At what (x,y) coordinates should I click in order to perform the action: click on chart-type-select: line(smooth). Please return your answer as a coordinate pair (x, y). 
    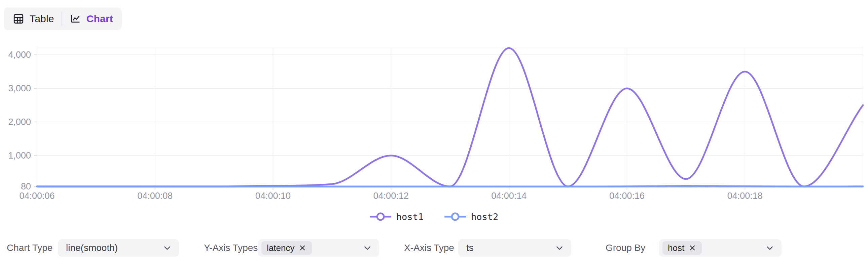
    Looking at the image, I should click on (119, 248).